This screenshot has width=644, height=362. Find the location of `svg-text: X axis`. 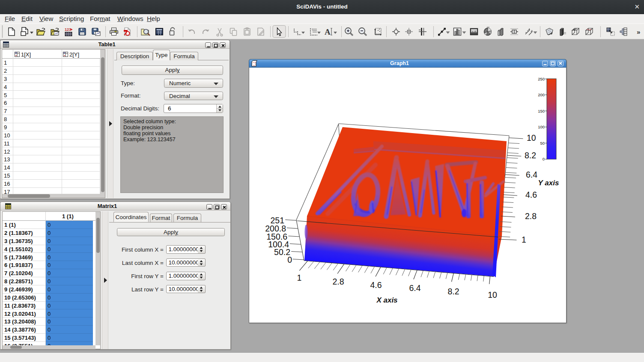

svg-text: X axis is located at coordinates (387, 300).